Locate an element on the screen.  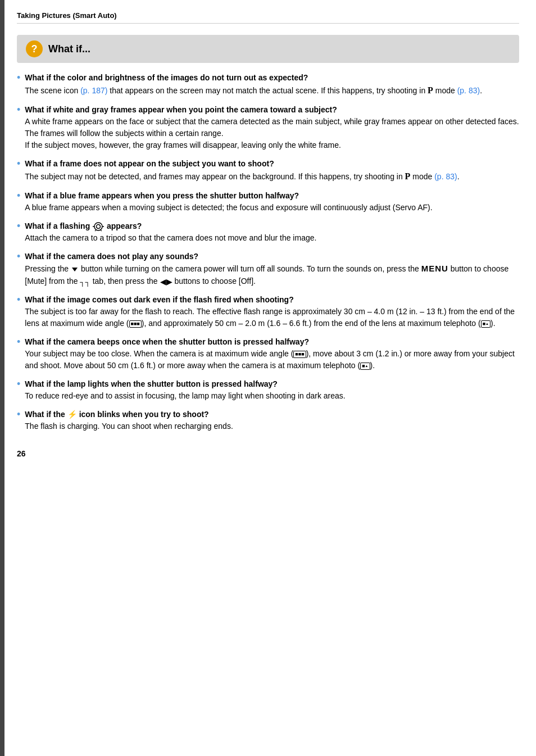
list-item: • What if the ⚡ icon blinks when you try… is located at coordinates (268, 420).